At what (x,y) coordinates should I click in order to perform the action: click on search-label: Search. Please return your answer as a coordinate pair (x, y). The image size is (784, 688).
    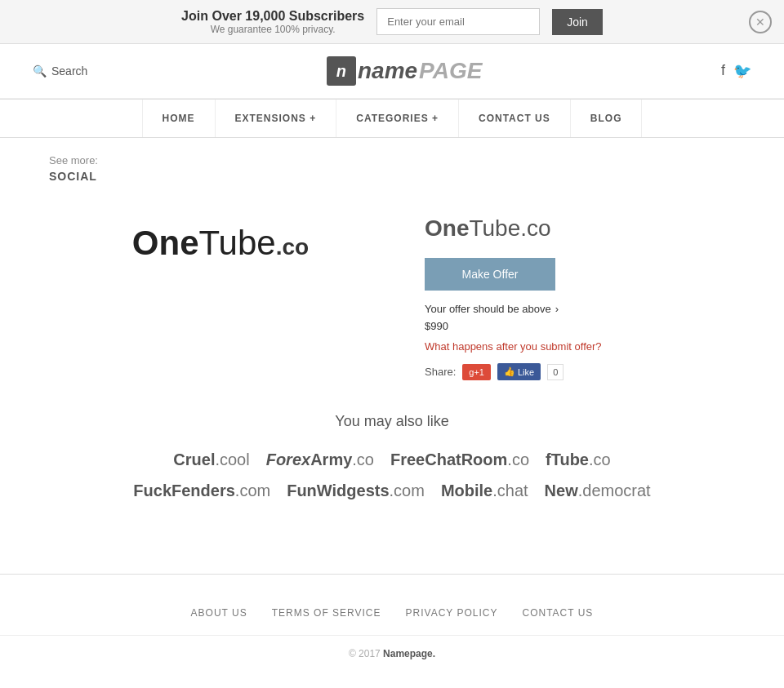
    Looking at the image, I should click on (69, 71).